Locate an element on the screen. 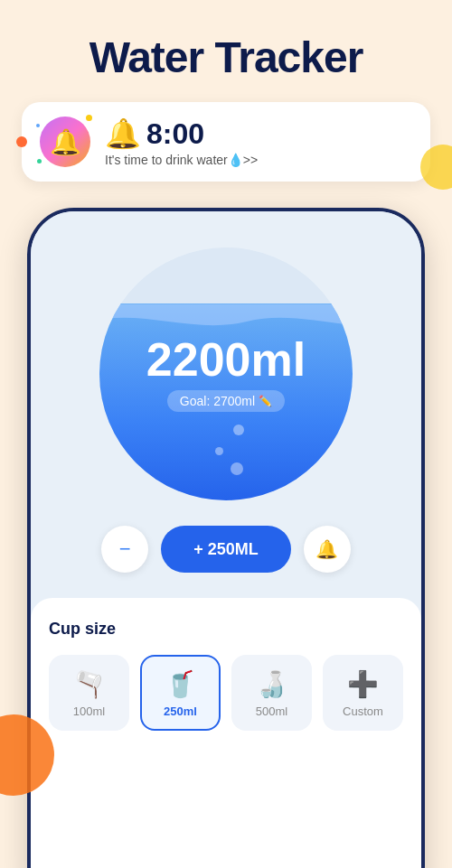  avatar-icon: 🔔 is located at coordinates (65, 143).